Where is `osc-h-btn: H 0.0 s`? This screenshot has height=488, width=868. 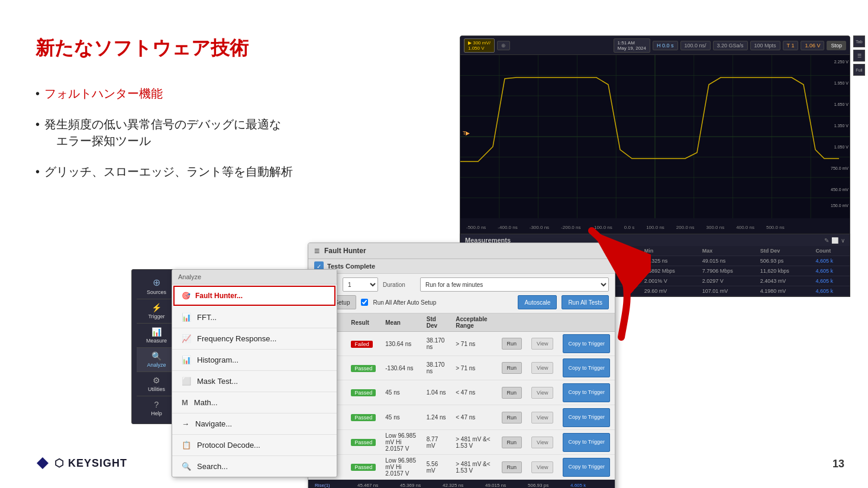 osc-h-btn: H 0.0 s is located at coordinates (665, 46).